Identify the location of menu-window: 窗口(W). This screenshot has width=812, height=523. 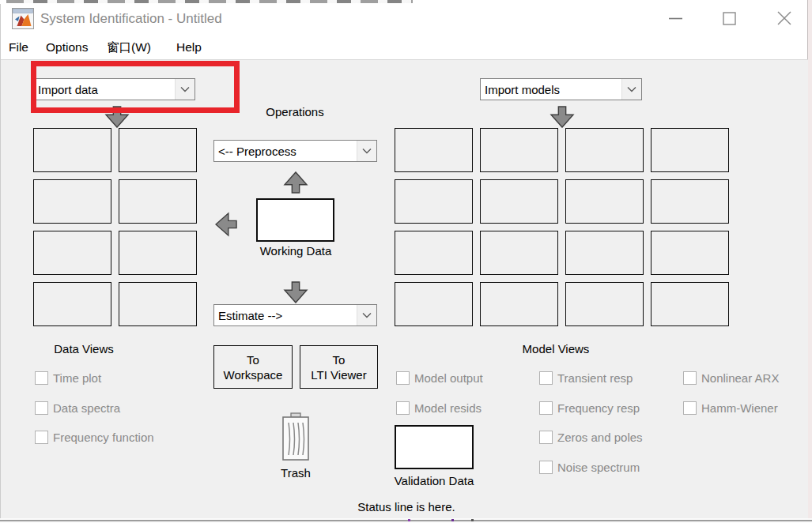
(129, 47).